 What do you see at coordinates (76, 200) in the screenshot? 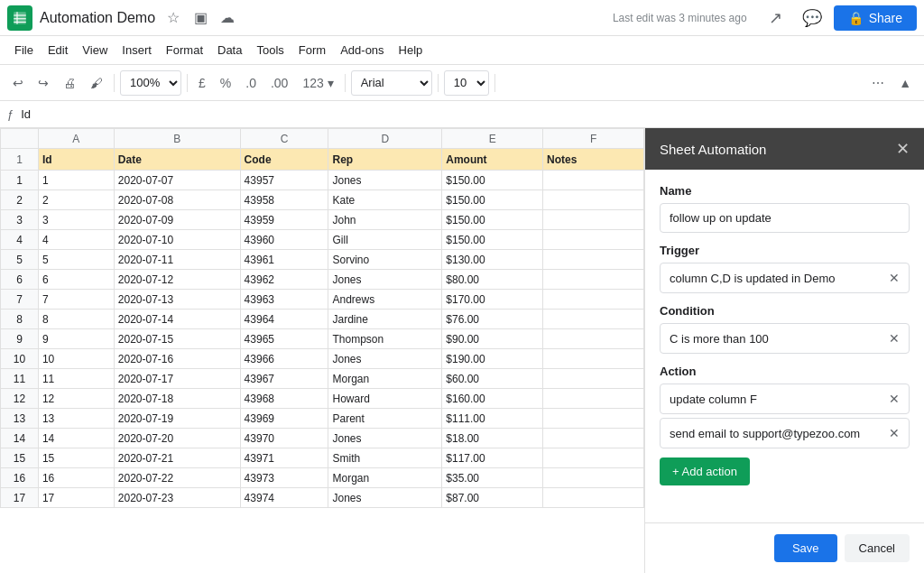
I see `cell-r3-c1: 2` at bounding box center [76, 200].